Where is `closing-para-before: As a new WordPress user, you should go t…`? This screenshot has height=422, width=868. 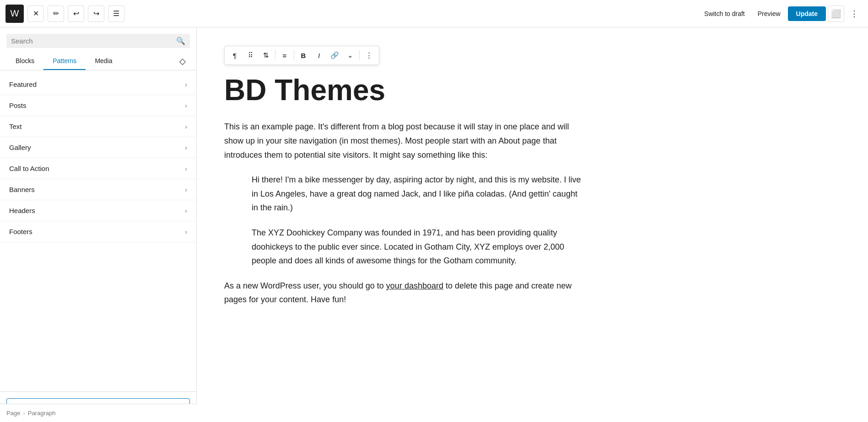 closing-para-before: As a new WordPress user, you should go t… is located at coordinates (305, 286).